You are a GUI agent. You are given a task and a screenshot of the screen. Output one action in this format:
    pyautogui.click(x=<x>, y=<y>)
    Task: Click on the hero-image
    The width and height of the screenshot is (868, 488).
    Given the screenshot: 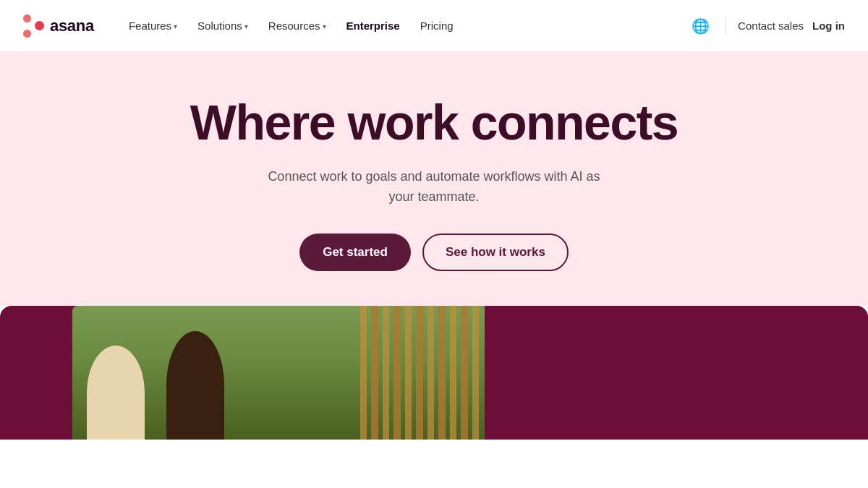 What is the action you would take?
    pyautogui.click(x=278, y=373)
    